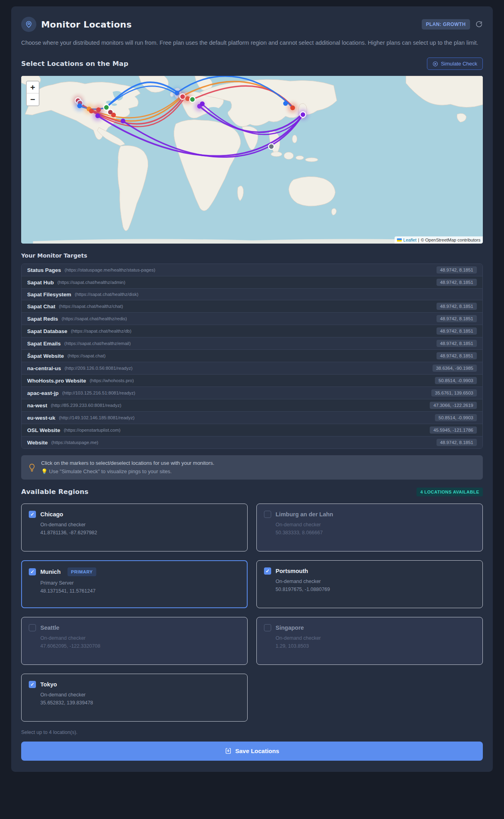  What do you see at coordinates (375, 646) in the screenshot?
I see `region-coords: 1.29, 103.8503` at bounding box center [375, 646].